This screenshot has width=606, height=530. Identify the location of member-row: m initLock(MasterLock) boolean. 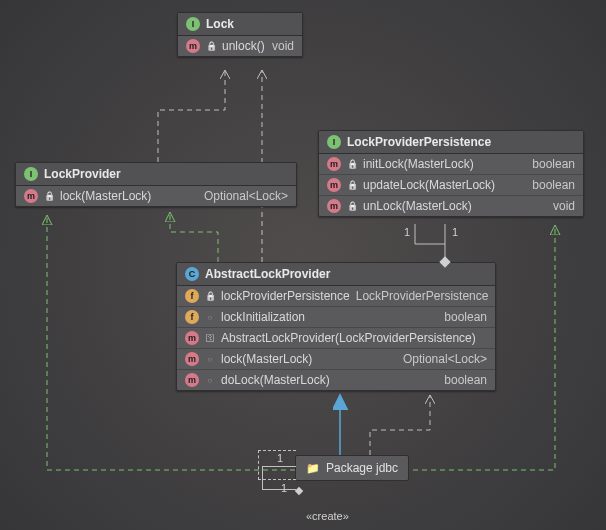
(451, 164).